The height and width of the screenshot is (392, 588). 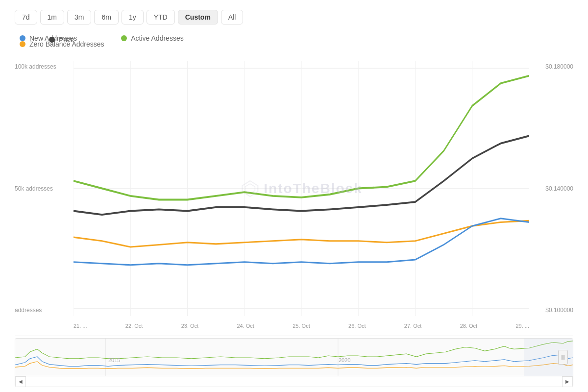 What do you see at coordinates (134, 326) in the screenshot?
I see `x-label-1: 22. Oct` at bounding box center [134, 326].